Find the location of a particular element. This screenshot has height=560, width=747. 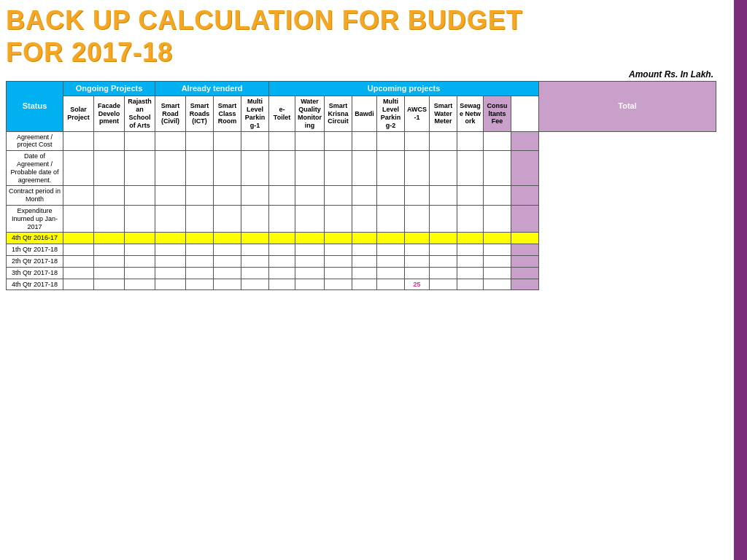

col-multi-level-p2: Multi Level Parkin g-2 is located at coordinates (391, 114).